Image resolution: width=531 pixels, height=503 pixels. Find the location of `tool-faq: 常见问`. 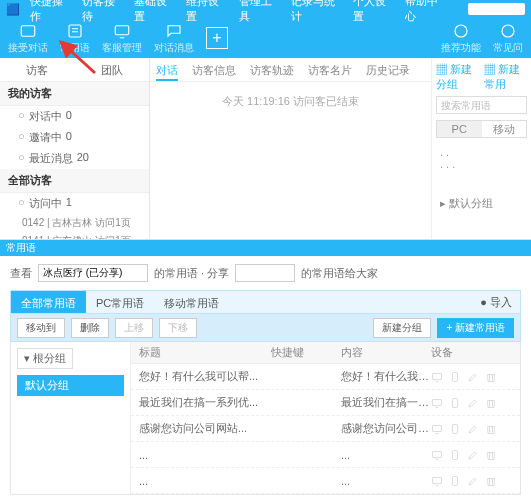

tool-faq: 常见问 is located at coordinates (508, 38).